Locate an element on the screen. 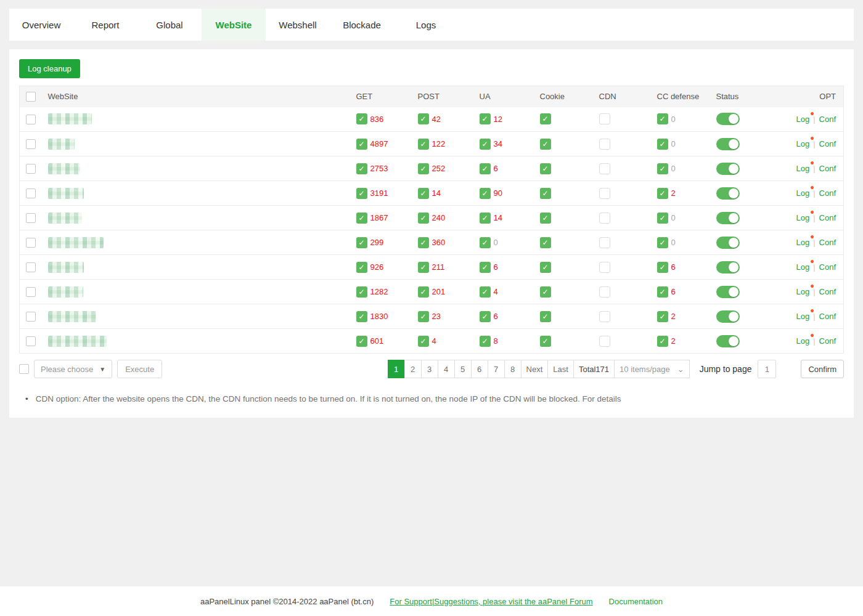 This screenshot has width=863, height=616. tab-overview: Overview is located at coordinates (41, 25).